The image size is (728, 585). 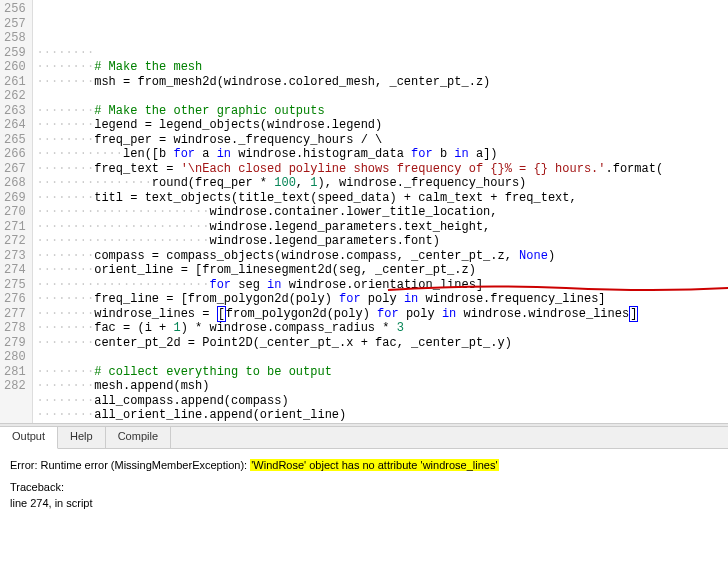 What do you see at coordinates (382, 270) in the screenshot?
I see `code-line: ········orient_line = [from_linesegment2…` at bounding box center [382, 270].